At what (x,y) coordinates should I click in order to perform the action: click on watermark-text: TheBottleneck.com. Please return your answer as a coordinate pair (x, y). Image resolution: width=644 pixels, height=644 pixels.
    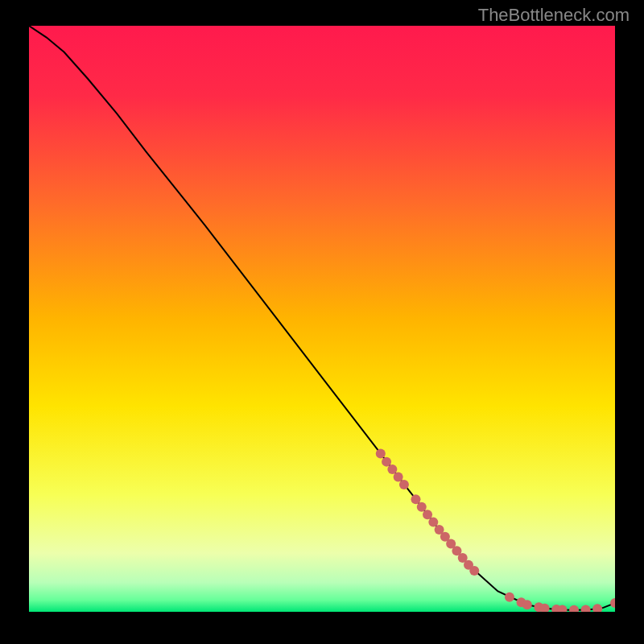
    Looking at the image, I should click on (554, 15).